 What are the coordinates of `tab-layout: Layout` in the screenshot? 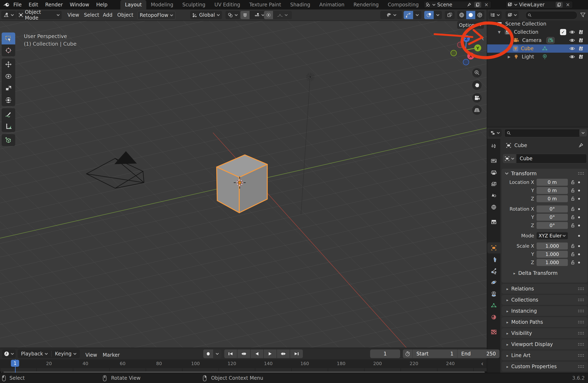 It's located at (133, 5).